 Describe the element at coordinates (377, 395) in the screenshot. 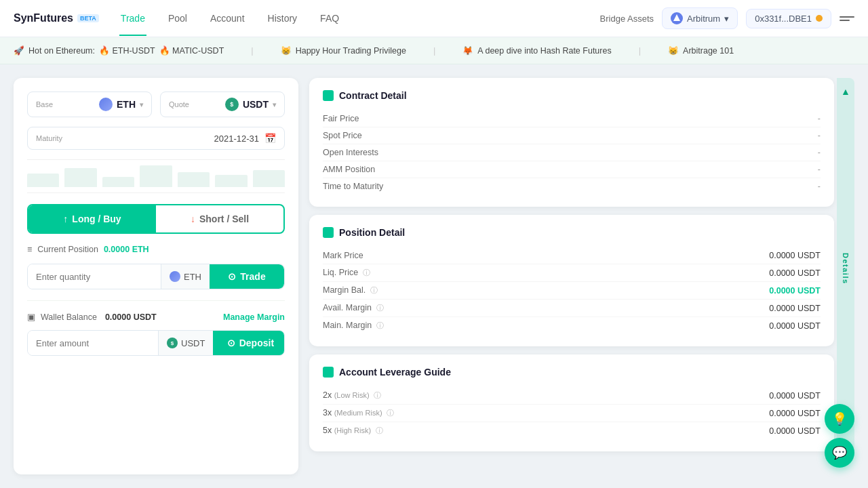

I see `leverage-2x-info-icon: ⓘ` at that location.